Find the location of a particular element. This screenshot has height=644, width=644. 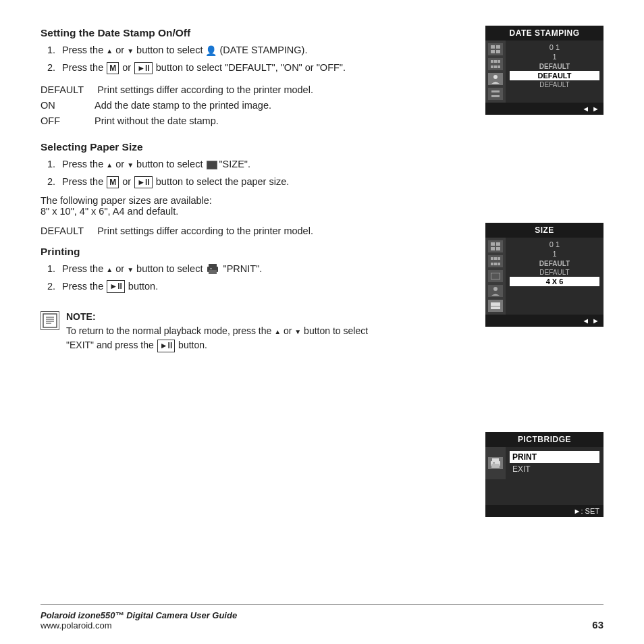

note-down-icon is located at coordinates (298, 331).